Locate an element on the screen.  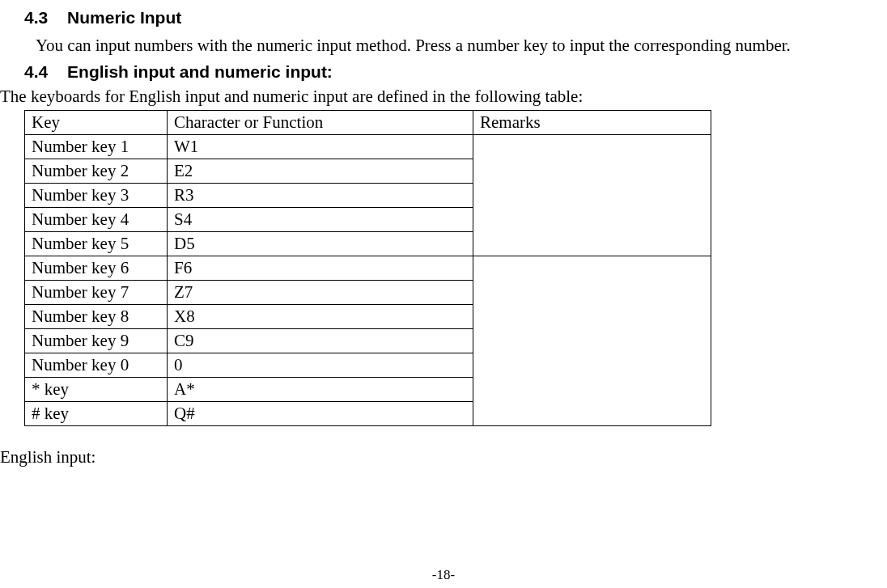
cell-char: 0 is located at coordinates (320, 365).